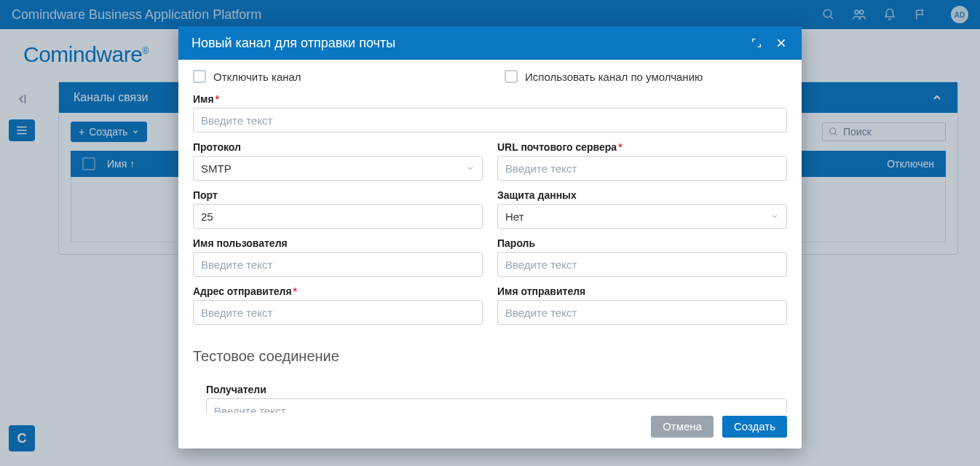  I want to click on password-input, so click(642, 264).